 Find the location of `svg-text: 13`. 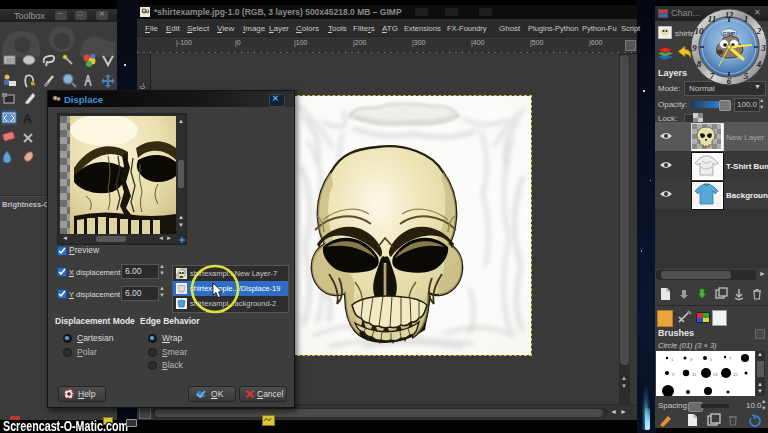

svg-text: 13 is located at coordinates (716, 374).